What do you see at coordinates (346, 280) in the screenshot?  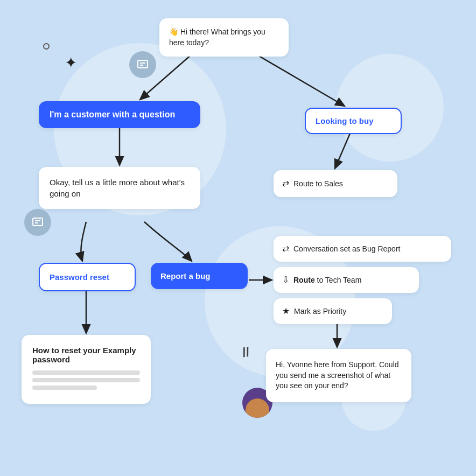 I see `node-tech: ⇩Route to Tech Team` at bounding box center [346, 280].